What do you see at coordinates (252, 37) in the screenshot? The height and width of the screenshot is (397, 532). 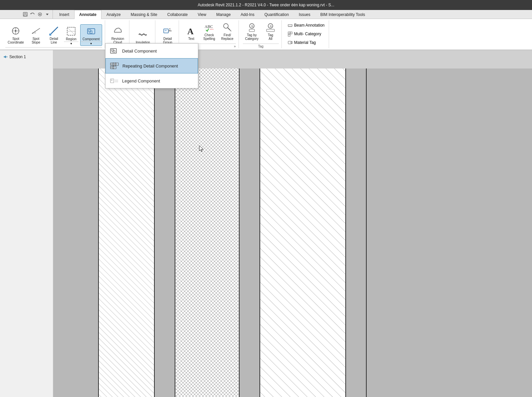 I see `tag-by-category-label: Tag byCategory` at bounding box center [252, 37].